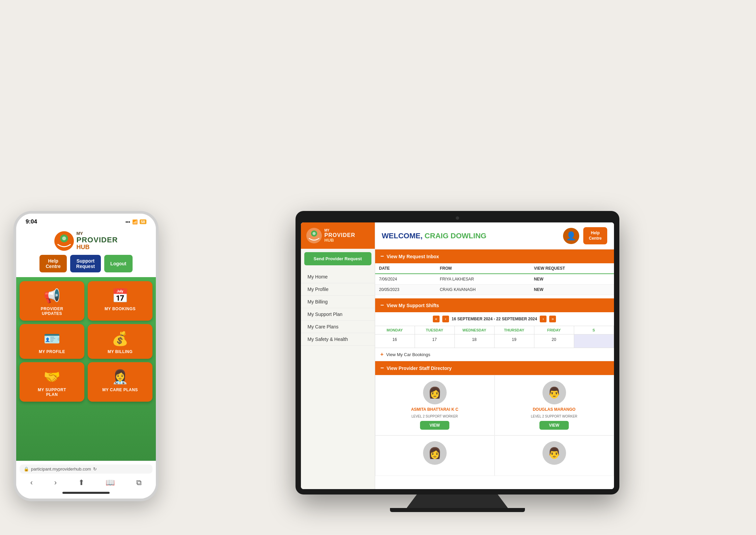  What do you see at coordinates (436, 319) in the screenshot?
I see `prev-prev-week-button: «` at bounding box center [436, 319].